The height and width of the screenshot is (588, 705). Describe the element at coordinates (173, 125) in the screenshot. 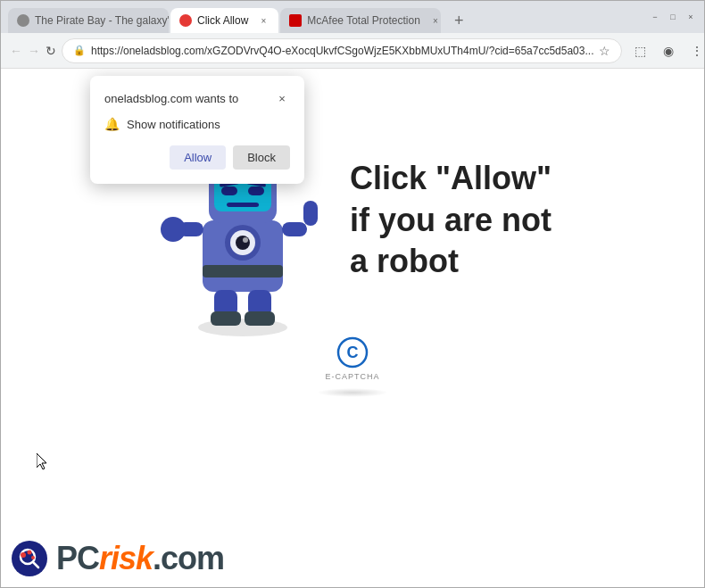

I see `show-notifications-text: Show notifications` at that location.